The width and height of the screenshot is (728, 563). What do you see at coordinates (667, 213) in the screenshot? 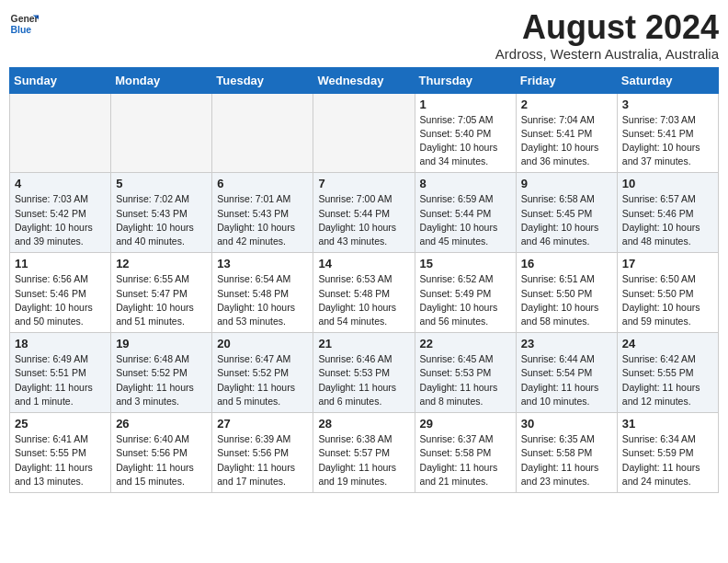
I see `calendar-cell: 10Sunrise: 6:57 AM Sunset: 5:46 PM Dayli…` at bounding box center [667, 213].